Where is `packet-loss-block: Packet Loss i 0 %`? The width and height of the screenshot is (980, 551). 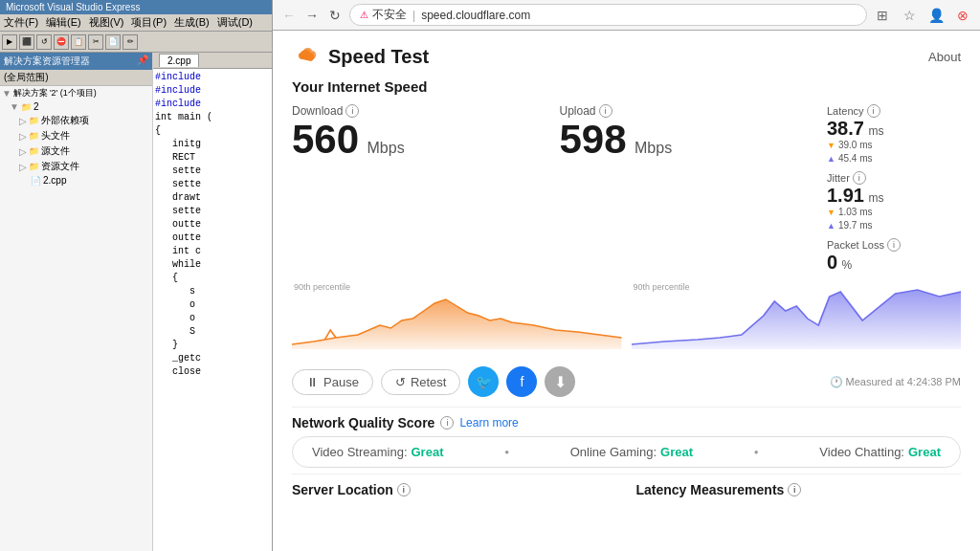
packet-loss-block: Packet Loss i 0 % is located at coordinates (894, 255).